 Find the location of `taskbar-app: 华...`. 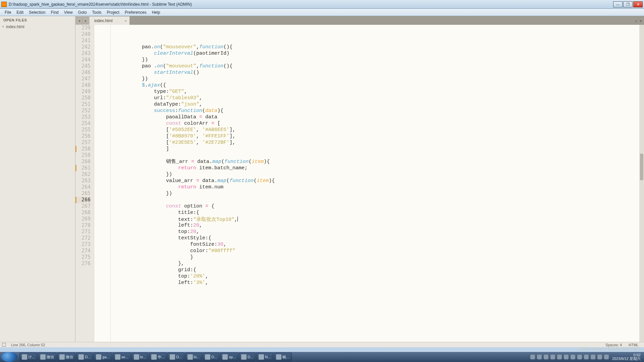

taskbar-app: 华... is located at coordinates (158, 357).